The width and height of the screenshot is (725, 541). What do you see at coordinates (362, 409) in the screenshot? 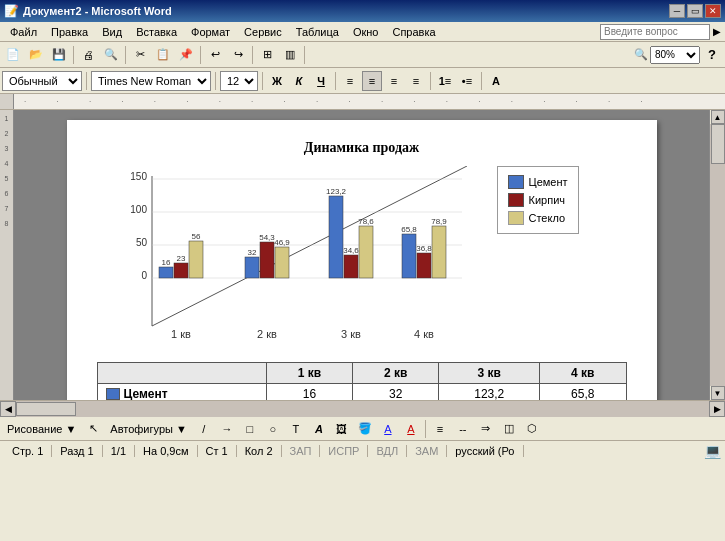
I see `h-scroll-track` at bounding box center [362, 409].